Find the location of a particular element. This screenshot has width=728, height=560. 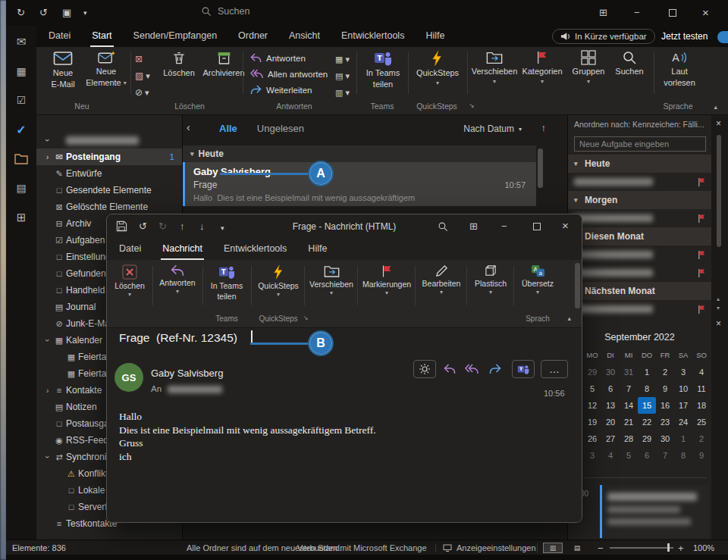

calendar-day: 27 is located at coordinates (610, 439).